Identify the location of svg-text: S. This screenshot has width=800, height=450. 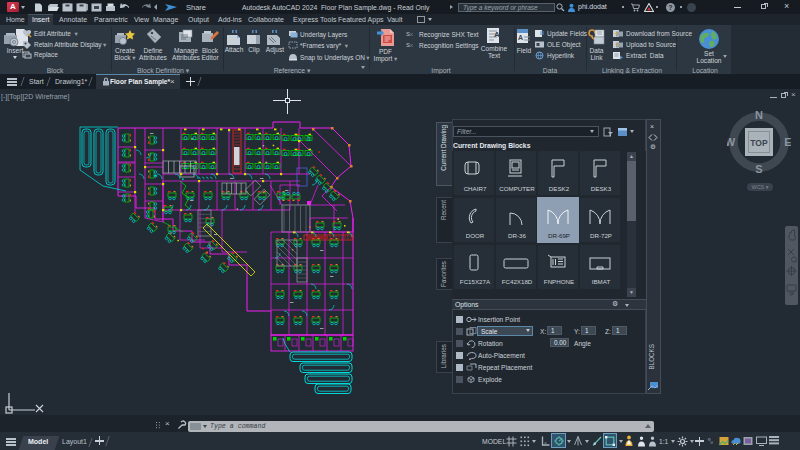
(758, 168).